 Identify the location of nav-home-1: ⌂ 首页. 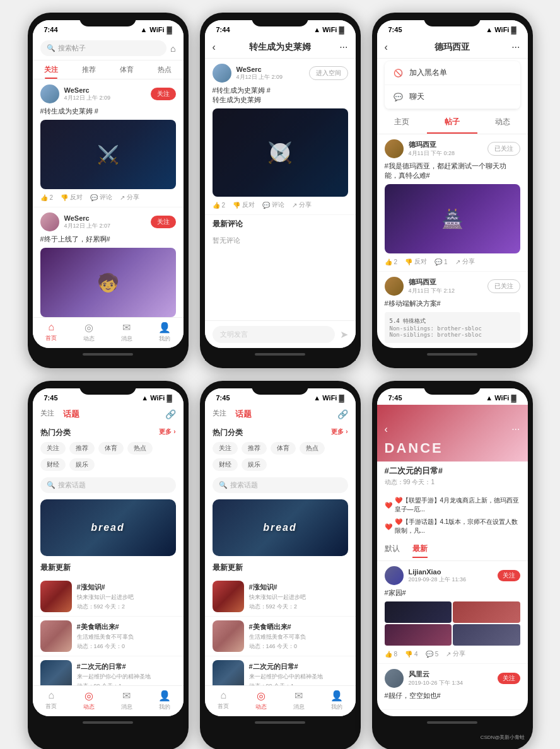
(52, 333).